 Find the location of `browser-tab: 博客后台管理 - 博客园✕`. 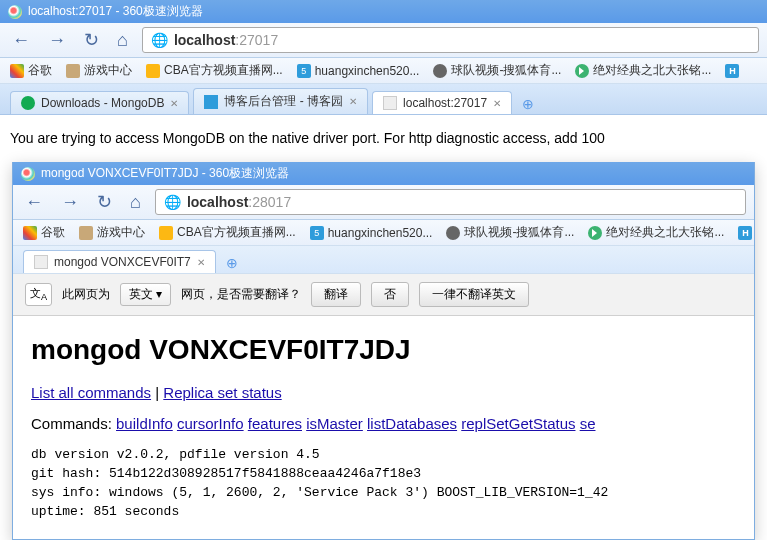

browser-tab: 博客后台管理 - 博客园✕ is located at coordinates (280, 101).